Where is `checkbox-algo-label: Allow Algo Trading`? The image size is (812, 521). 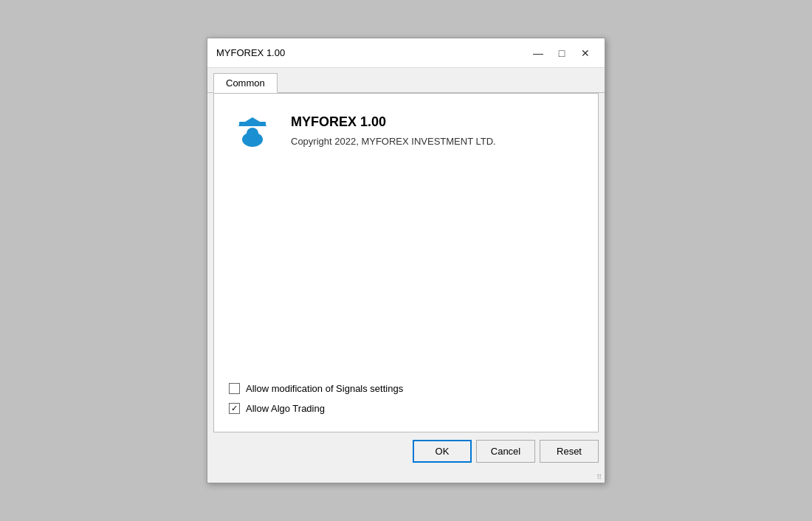
checkbox-algo-label: Allow Algo Trading is located at coordinates (285, 409).